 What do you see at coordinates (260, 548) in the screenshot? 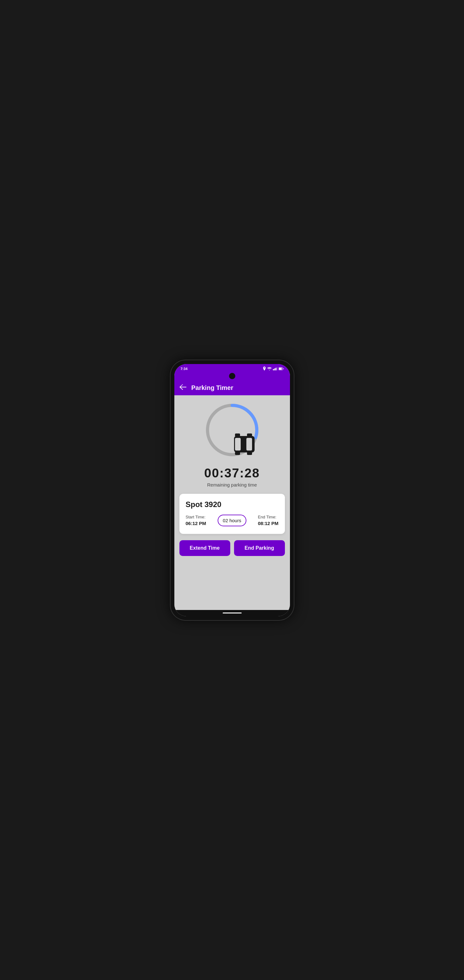
I see `end-parking-button: End Parking` at bounding box center [260, 548].